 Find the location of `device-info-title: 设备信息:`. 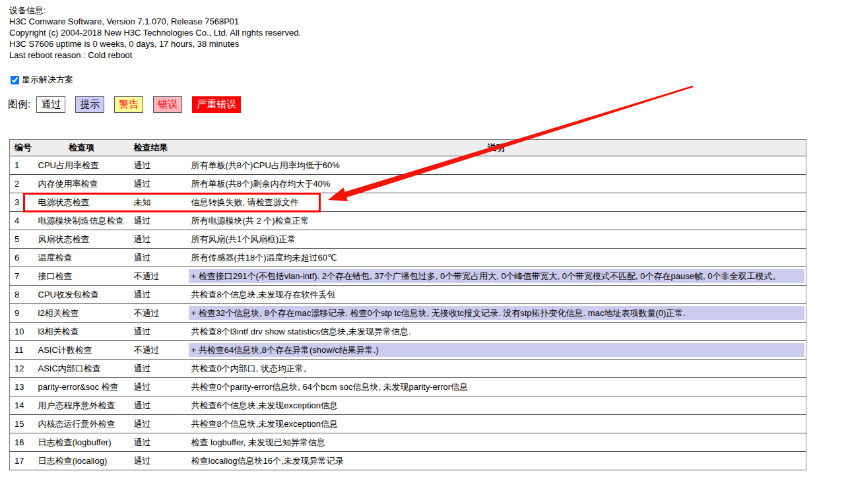

device-info-title: 设备信息: is located at coordinates (155, 11).